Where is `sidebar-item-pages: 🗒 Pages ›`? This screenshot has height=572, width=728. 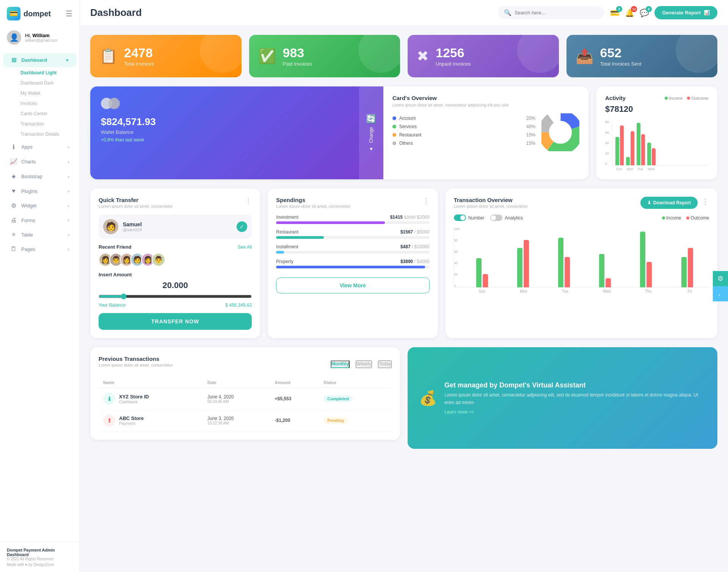 sidebar-item-pages: 🗒 Pages › is located at coordinates (39, 249).